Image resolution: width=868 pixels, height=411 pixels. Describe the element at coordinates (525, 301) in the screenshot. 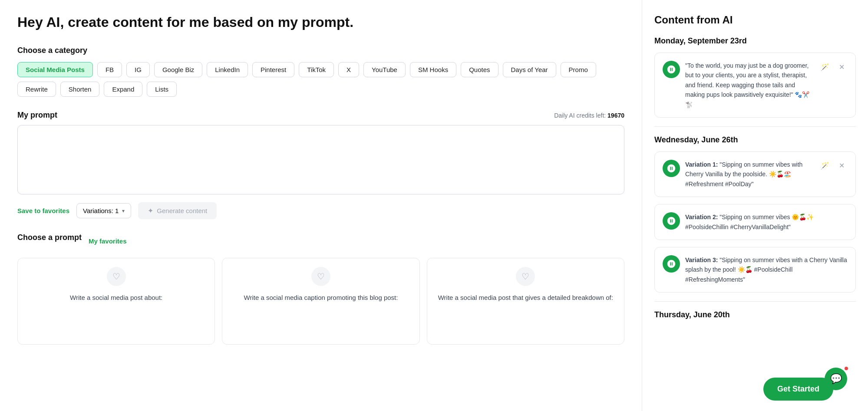

I see `prompt-card-3: ♡ Write a social media post that gives a…` at that location.